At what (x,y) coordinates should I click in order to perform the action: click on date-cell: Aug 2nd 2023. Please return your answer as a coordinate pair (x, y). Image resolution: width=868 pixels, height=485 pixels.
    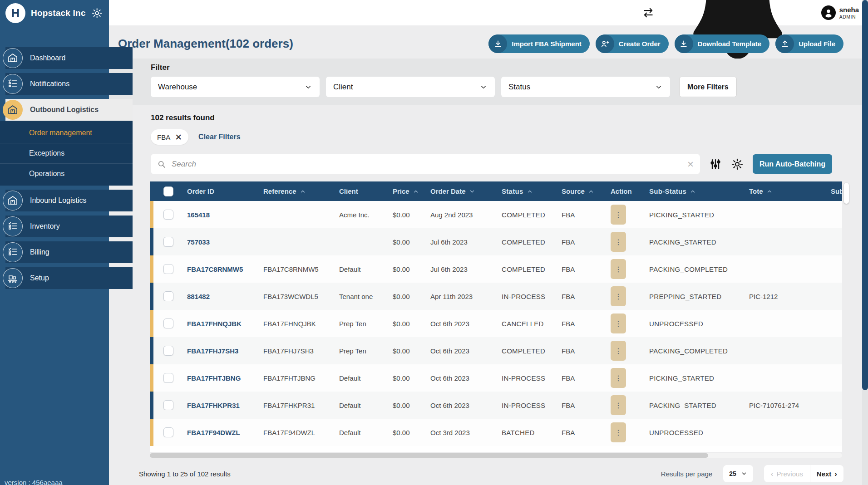
    Looking at the image, I should click on (462, 215).